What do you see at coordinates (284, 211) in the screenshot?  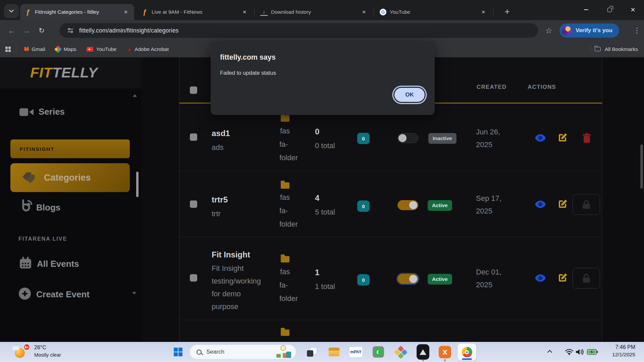 I see `icon-class-text: fa-` at bounding box center [284, 211].